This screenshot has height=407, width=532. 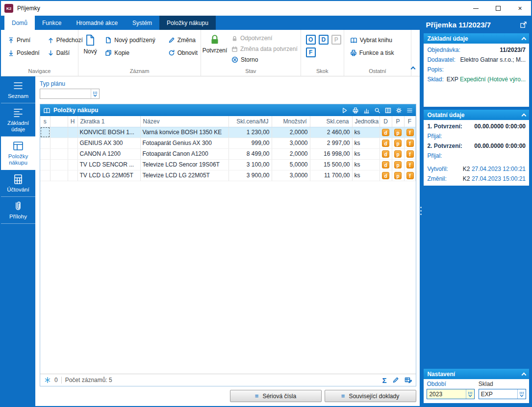 What do you see at coordinates (324, 40) in the screenshot?
I see `jump-d-button: D` at bounding box center [324, 40].